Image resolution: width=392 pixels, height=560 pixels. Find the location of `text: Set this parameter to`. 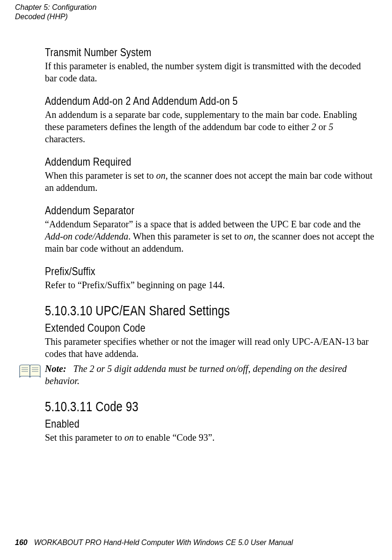

text: Set this parameter to is located at coordinates (85, 437).